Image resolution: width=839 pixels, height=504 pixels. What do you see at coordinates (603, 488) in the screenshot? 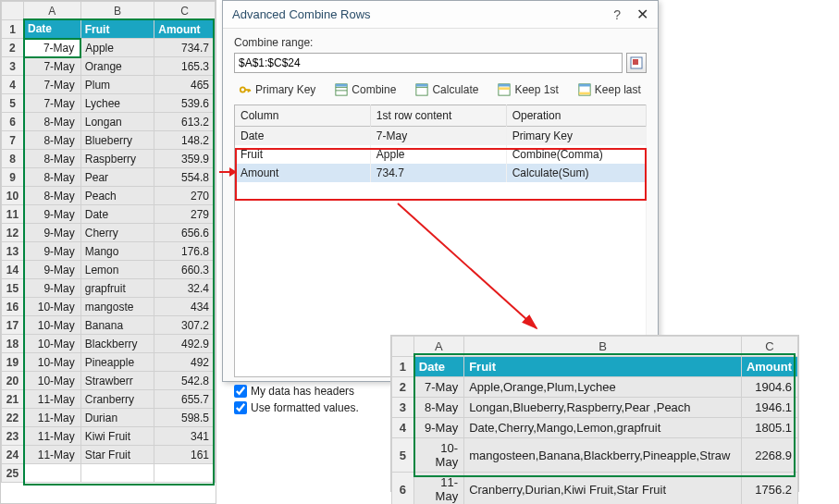
I see `cell: Cranberry,Durian,Kiwi Fruit,Star Fruit` at bounding box center [603, 488].